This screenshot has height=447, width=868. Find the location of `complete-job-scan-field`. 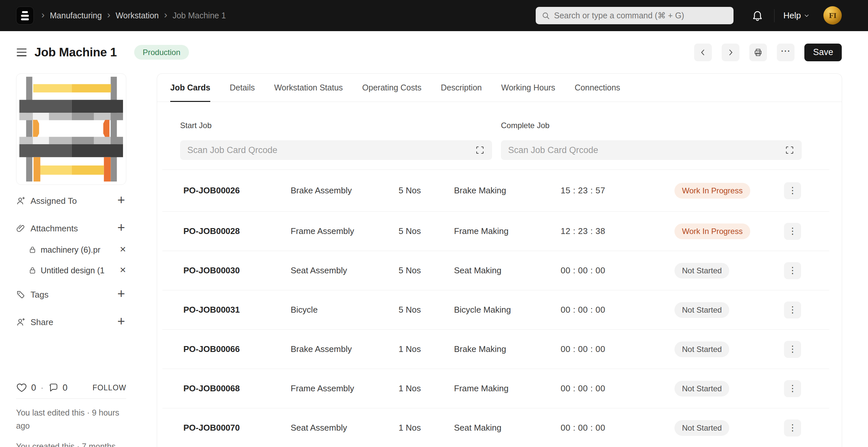

complete-job-scan-field is located at coordinates (651, 150).